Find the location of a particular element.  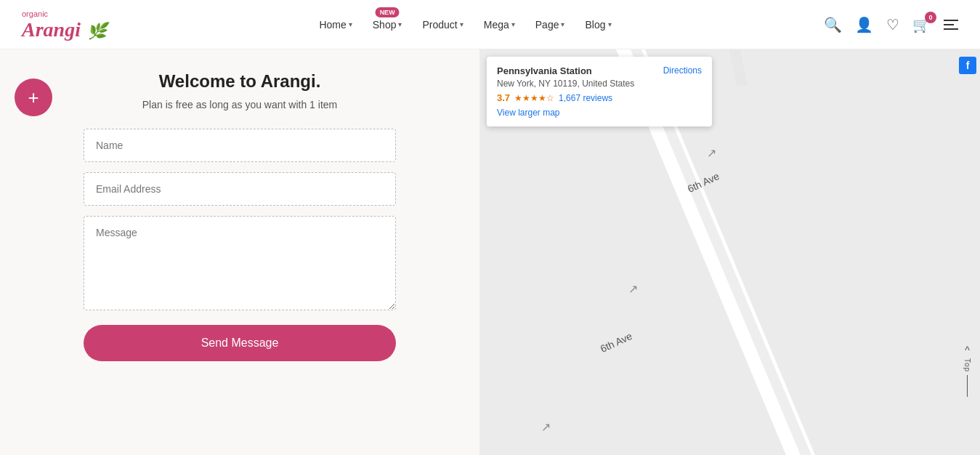

nav-blog: Blog ▾ is located at coordinates (598, 25).